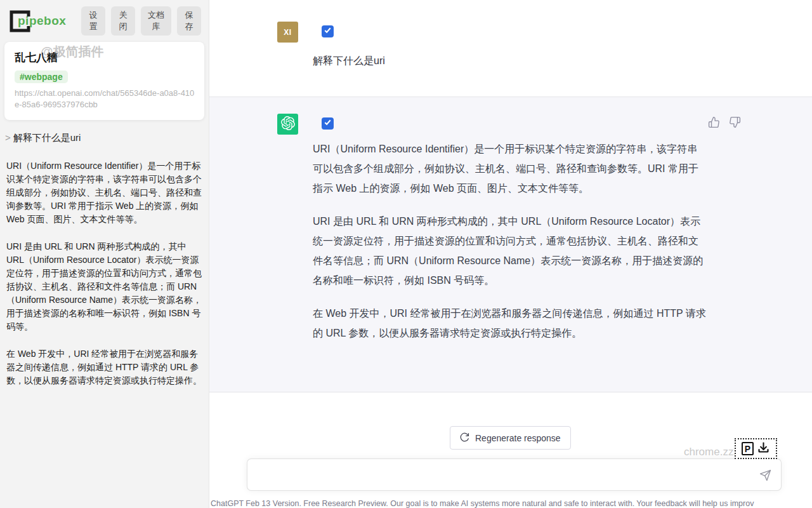 The width and height of the screenshot is (812, 508). I want to click on user-avatar: XI, so click(288, 32).